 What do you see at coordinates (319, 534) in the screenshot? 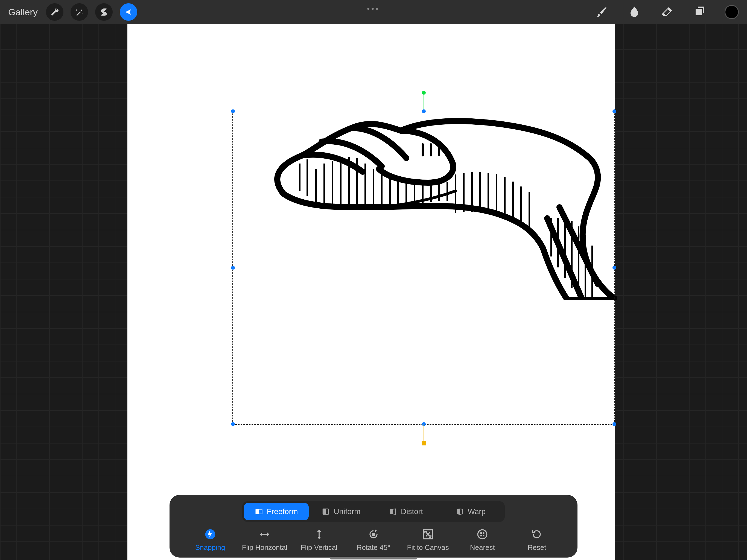
I see `flip-vertical-icon` at bounding box center [319, 534].